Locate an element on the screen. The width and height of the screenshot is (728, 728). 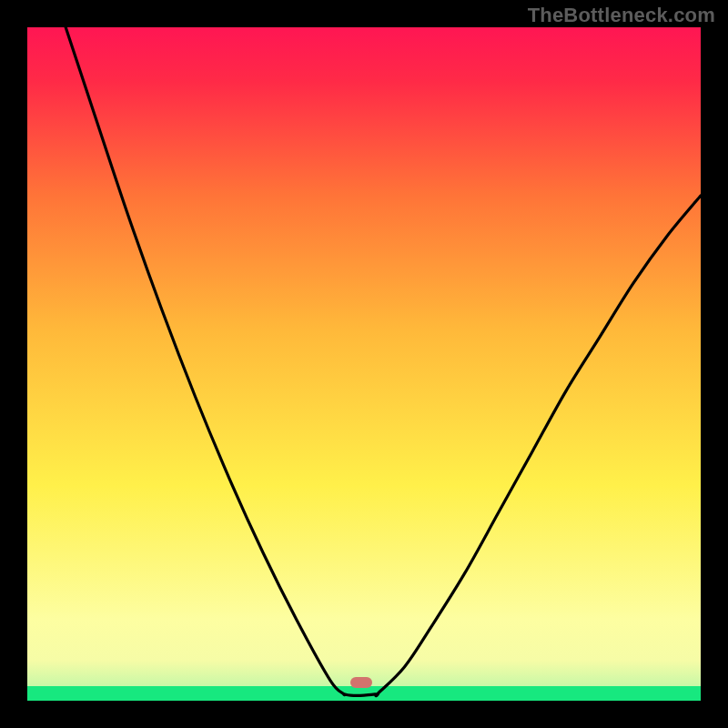
watermark-text: TheBottleneck.com is located at coordinates (622, 15).